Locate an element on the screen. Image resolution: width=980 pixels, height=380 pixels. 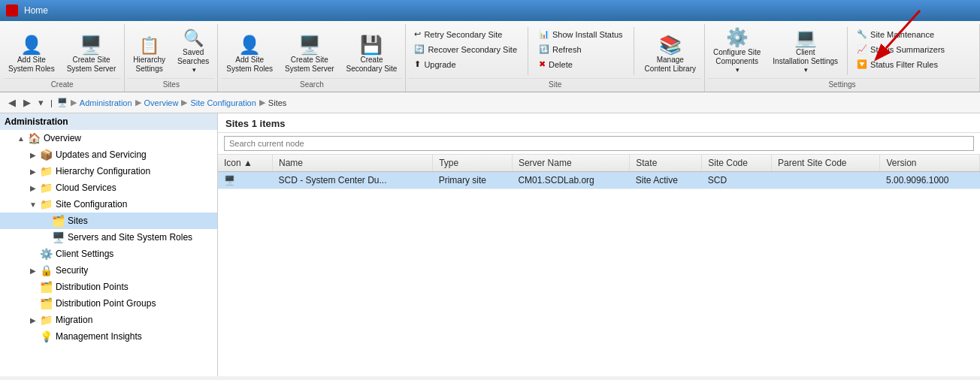
sidebar-item-distribution-points: 🗂️ Distribution Points is located at coordinates (108, 287).